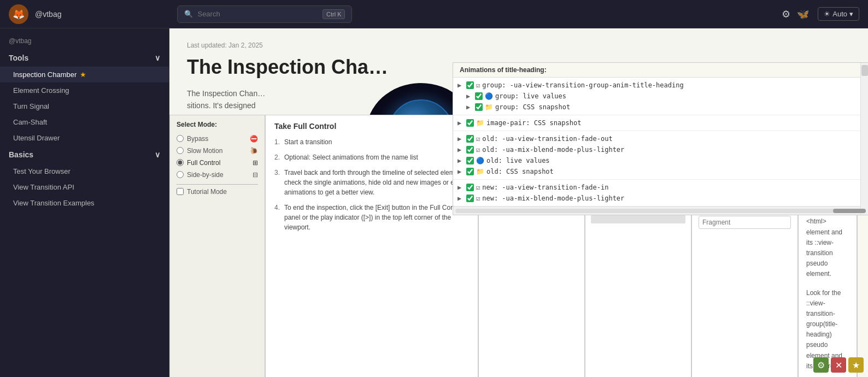 This screenshot has width=868, height=377. Describe the element at coordinates (377, 182) in the screenshot. I see `step-3-text: Travel back and forth through the timeli…` at that location.